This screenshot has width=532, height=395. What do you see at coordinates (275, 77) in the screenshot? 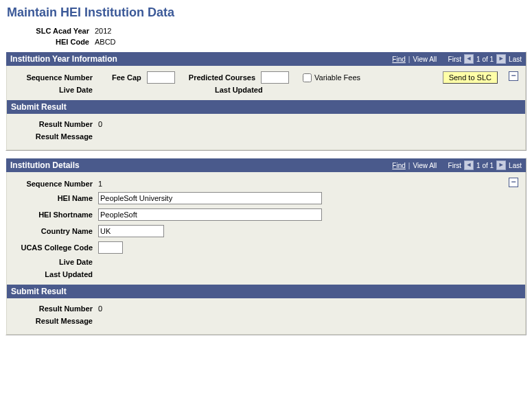
I see `predicted-courses-input` at bounding box center [275, 77].